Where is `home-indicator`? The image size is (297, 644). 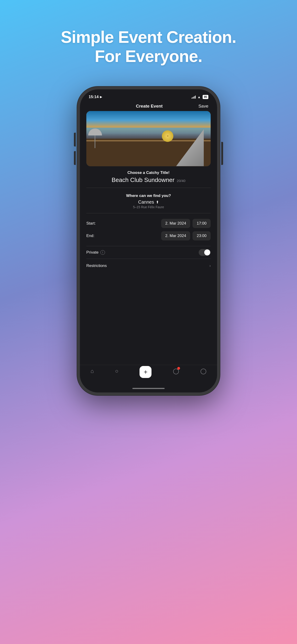
home-indicator is located at coordinates (148, 388).